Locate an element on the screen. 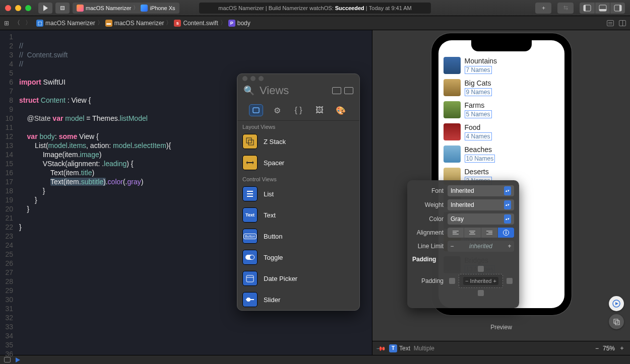  pad-bottom is located at coordinates (481, 293).